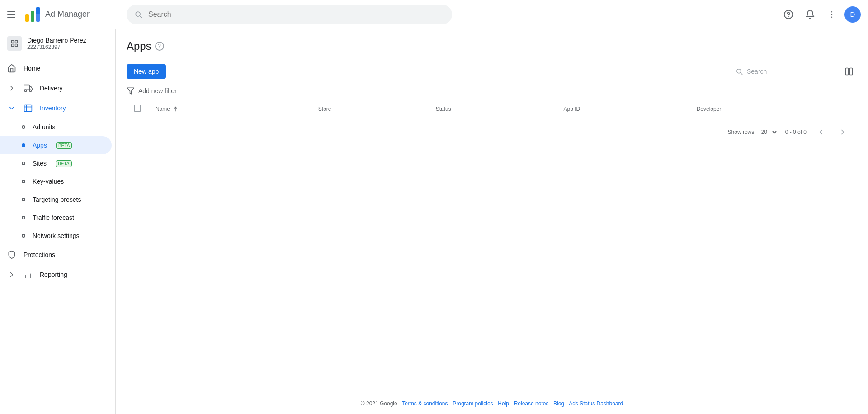 The width and height of the screenshot is (868, 414). What do you see at coordinates (473, 404) in the screenshot?
I see `footer-link-policies: Program policies` at bounding box center [473, 404].